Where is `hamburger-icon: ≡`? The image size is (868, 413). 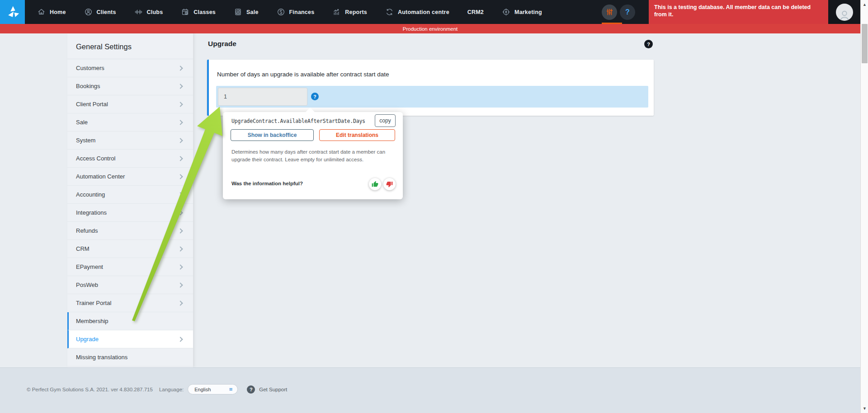
hamburger-icon: ≡ is located at coordinates (231, 390).